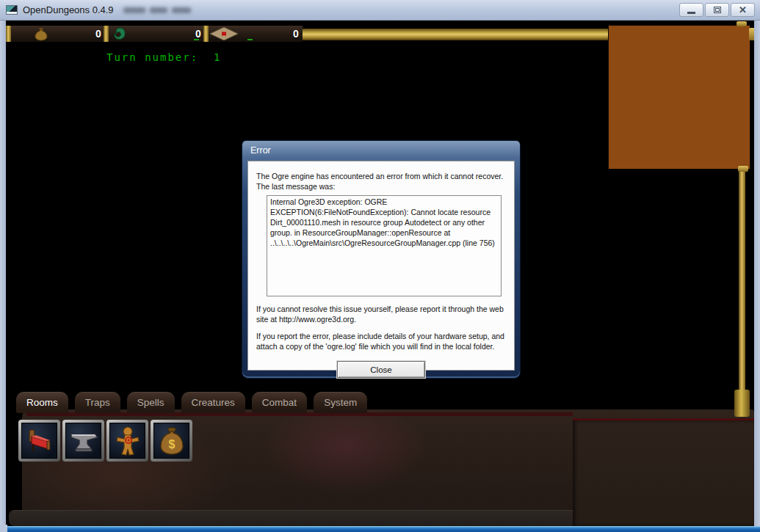 The height and width of the screenshot is (532, 760). What do you see at coordinates (106, 440) in the screenshot?
I see `rooms-toolbar: $` at bounding box center [106, 440].